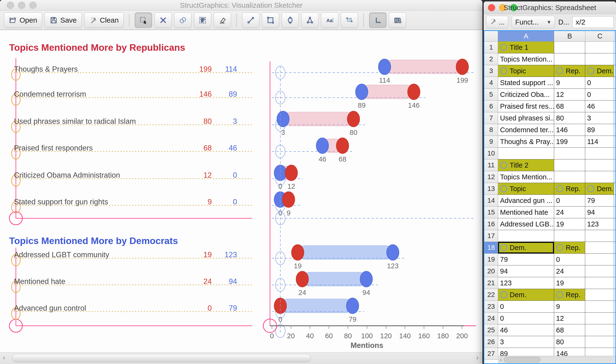 The image size is (616, 364). Describe the element at coordinates (491, 248) in the screenshot. I see `row-header-18: 18` at that location.